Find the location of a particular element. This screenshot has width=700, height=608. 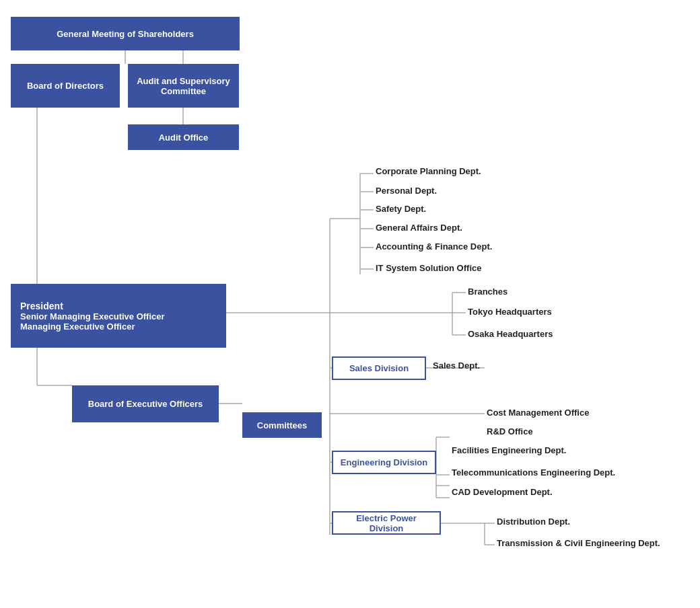

audit-supervisory-box: Audit and Supervisory Committee is located at coordinates (183, 86).